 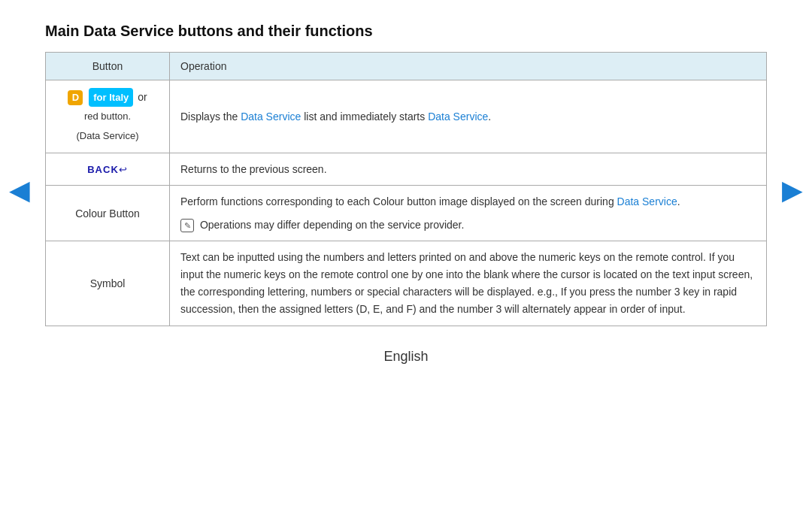 What do you see at coordinates (398, 201) in the screenshot?
I see `colour-op-pre: Perform functions corresponding to each …` at bounding box center [398, 201].